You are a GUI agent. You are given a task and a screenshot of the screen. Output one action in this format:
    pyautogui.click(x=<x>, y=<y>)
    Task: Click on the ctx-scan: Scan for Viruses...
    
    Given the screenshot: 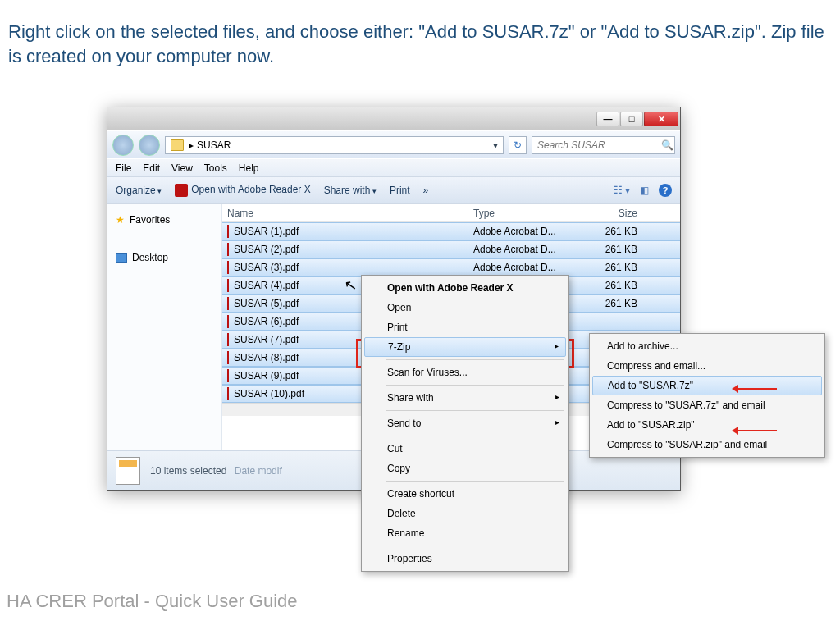 What is the action you would take?
    pyautogui.click(x=465, y=372)
    